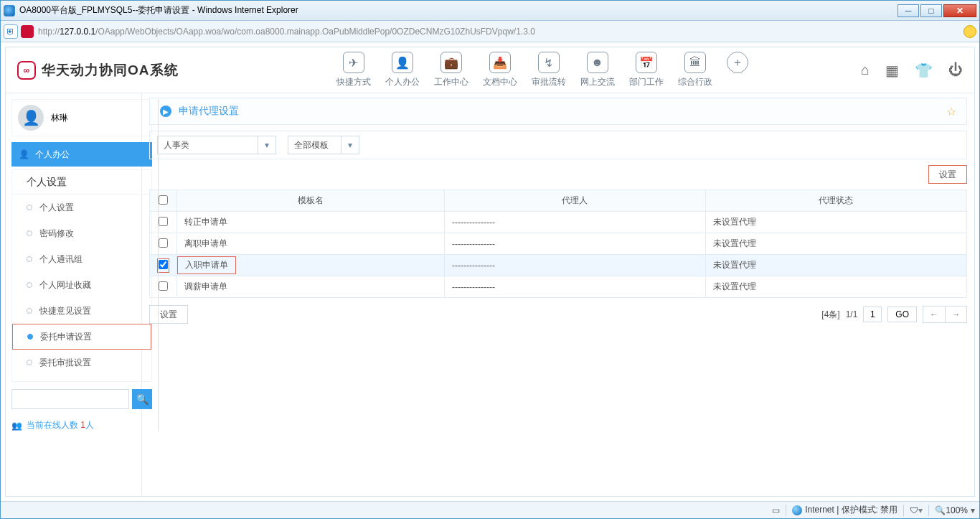 The width and height of the screenshot is (980, 519). I want to click on user-fill-icon: 👤, so click(24, 154).